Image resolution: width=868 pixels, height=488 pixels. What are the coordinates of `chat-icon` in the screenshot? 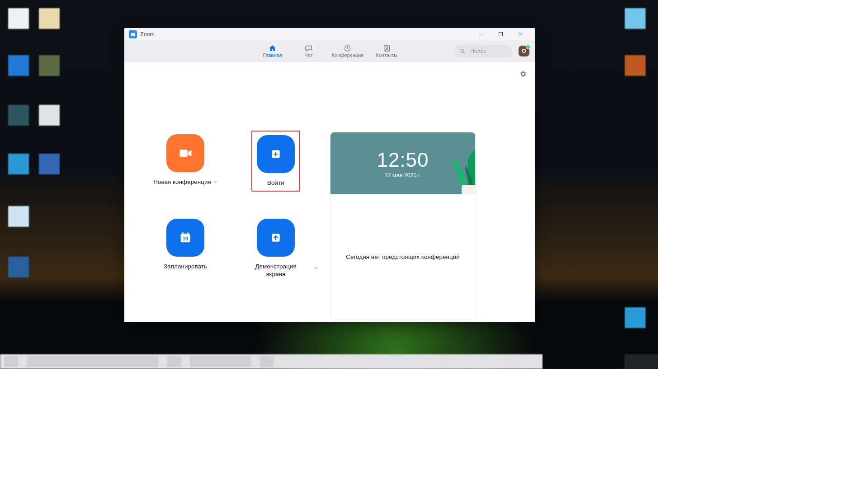 It's located at (309, 48).